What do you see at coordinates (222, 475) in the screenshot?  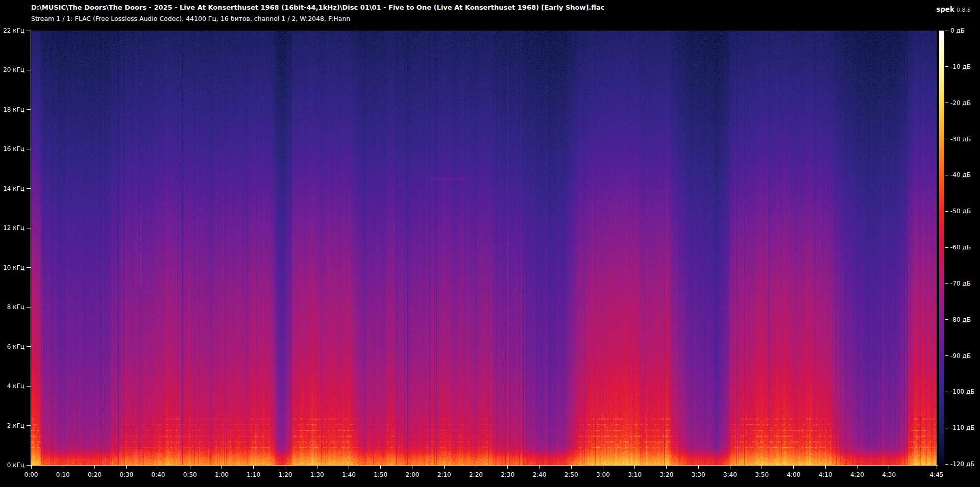 I see `time-tick-label: 1:00` at bounding box center [222, 475].